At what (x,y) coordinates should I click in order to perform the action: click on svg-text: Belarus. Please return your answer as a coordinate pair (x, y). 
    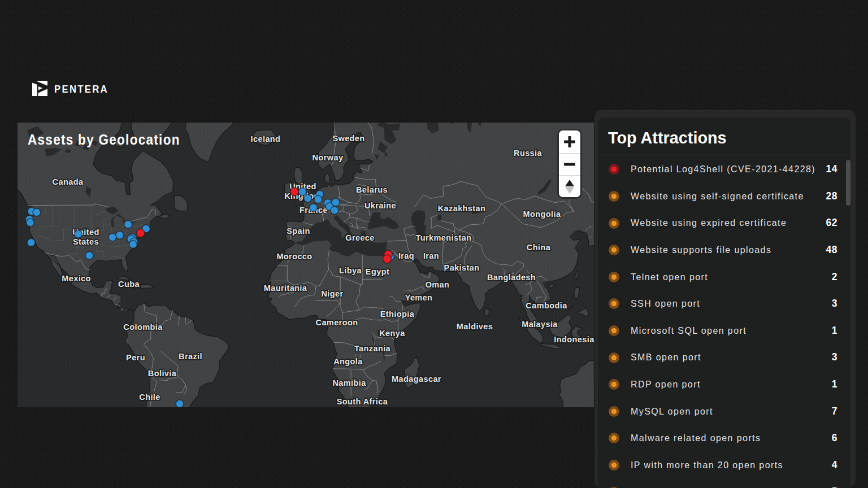
    Looking at the image, I should click on (372, 190).